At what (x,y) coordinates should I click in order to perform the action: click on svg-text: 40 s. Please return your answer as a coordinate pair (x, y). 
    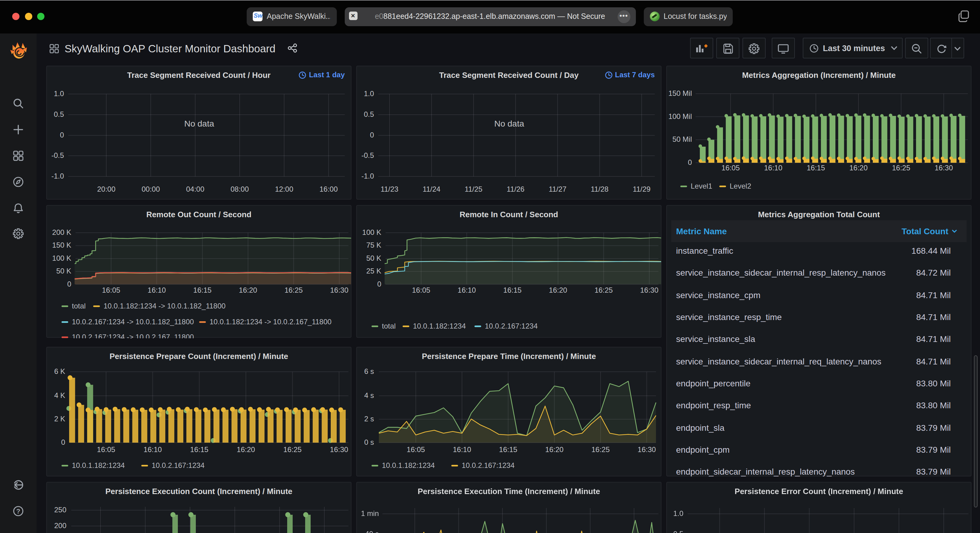
    Looking at the image, I should click on (372, 531).